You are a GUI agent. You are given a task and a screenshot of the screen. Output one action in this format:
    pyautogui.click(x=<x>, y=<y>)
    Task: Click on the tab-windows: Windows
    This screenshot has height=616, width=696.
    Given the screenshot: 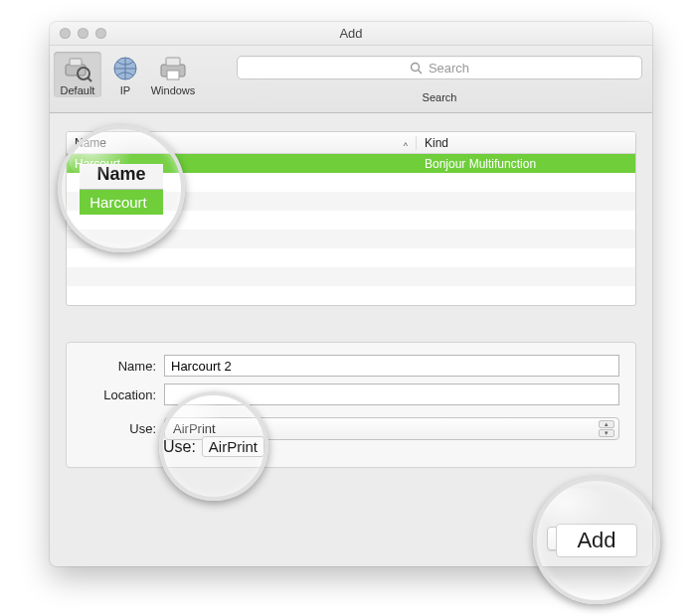 What is the action you would take?
    pyautogui.click(x=173, y=75)
    